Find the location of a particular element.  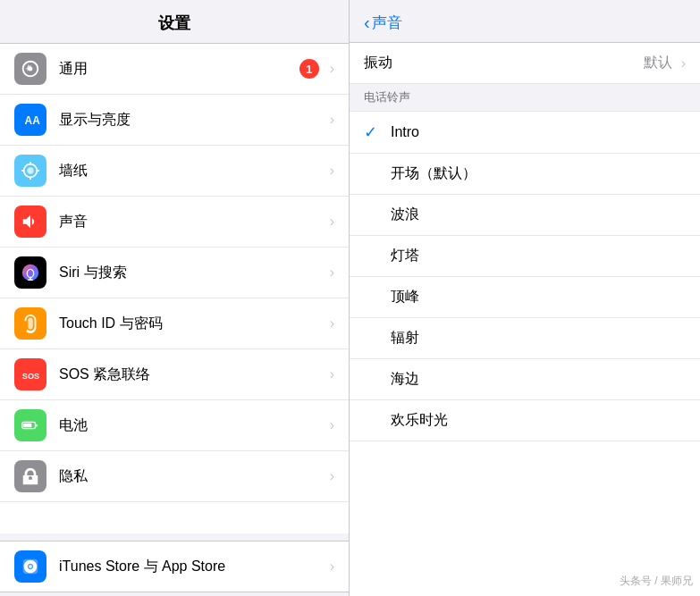

chevron-sounds: › is located at coordinates (333, 222).